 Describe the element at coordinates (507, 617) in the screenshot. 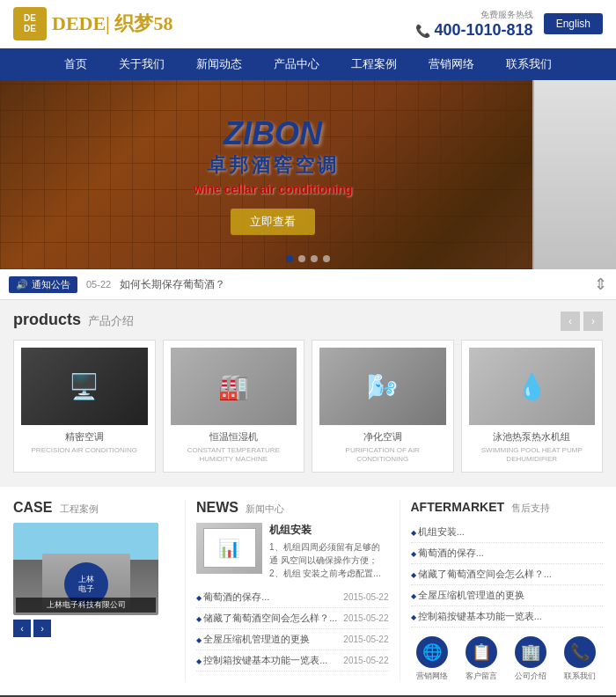

I see `aftermarket-link-4: ◆ 控制箱按键基本功能一览表...` at that location.